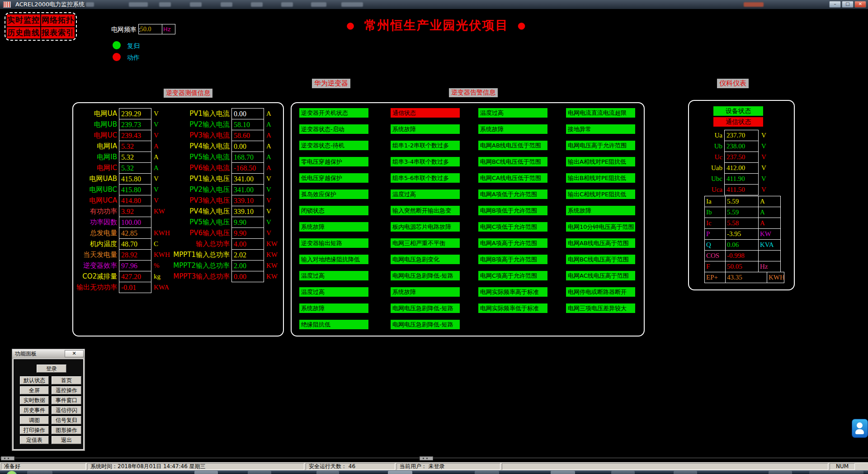 This screenshot has width=868, height=474. I want to click on nav-button-4: 报表索引, so click(58, 33).